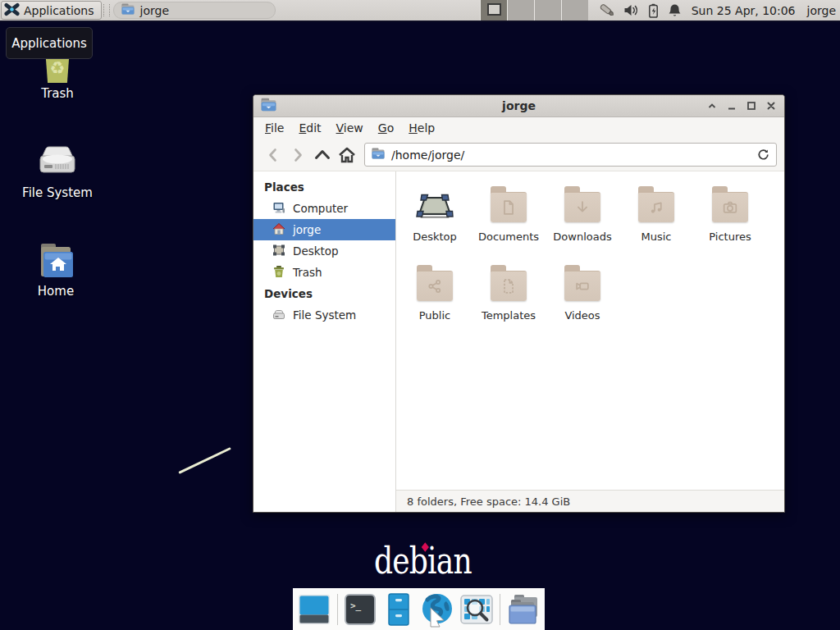 Image resolution: width=840 pixels, height=630 pixels. I want to click on menu-edit: Edit, so click(310, 128).